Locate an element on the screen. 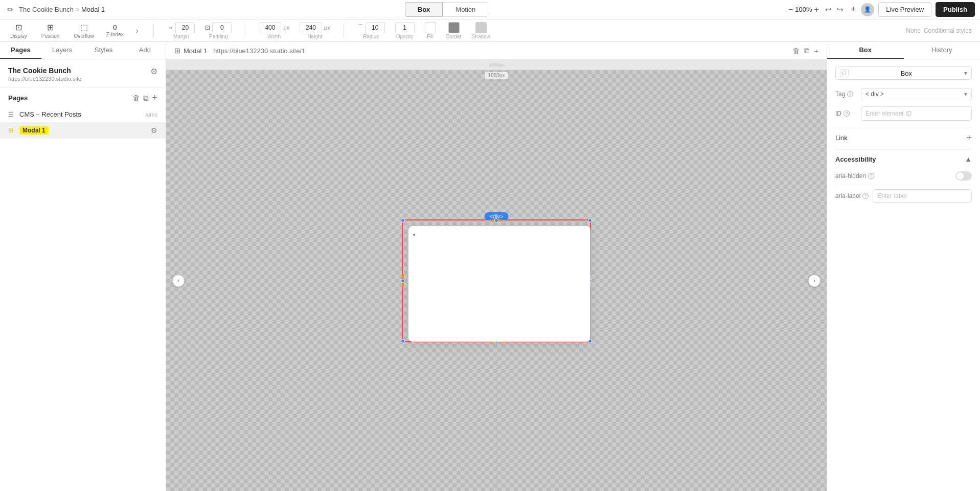 The width and height of the screenshot is (980, 491). accessibility-section: aria-hidden ? aria-label ? is located at coordinates (904, 187).